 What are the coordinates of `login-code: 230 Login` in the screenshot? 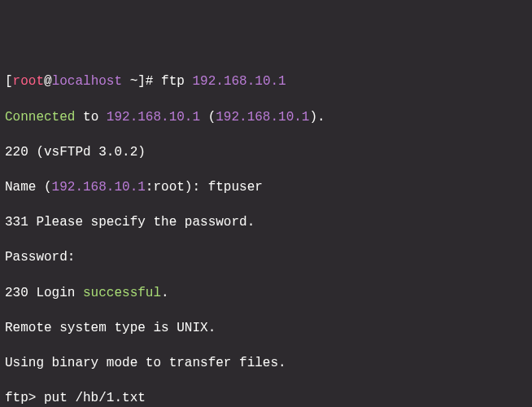 It's located at (44, 293).